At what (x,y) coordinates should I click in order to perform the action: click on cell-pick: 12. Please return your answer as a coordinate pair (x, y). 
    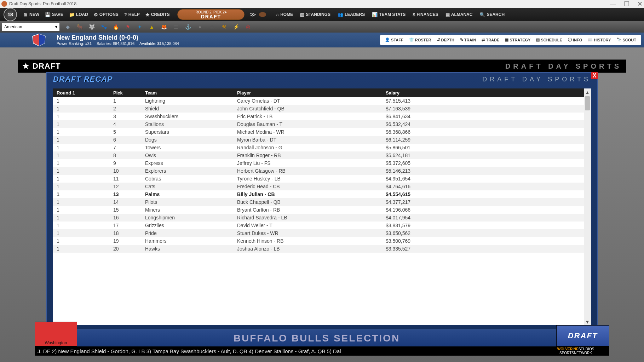
    Looking at the image, I should click on (126, 186).